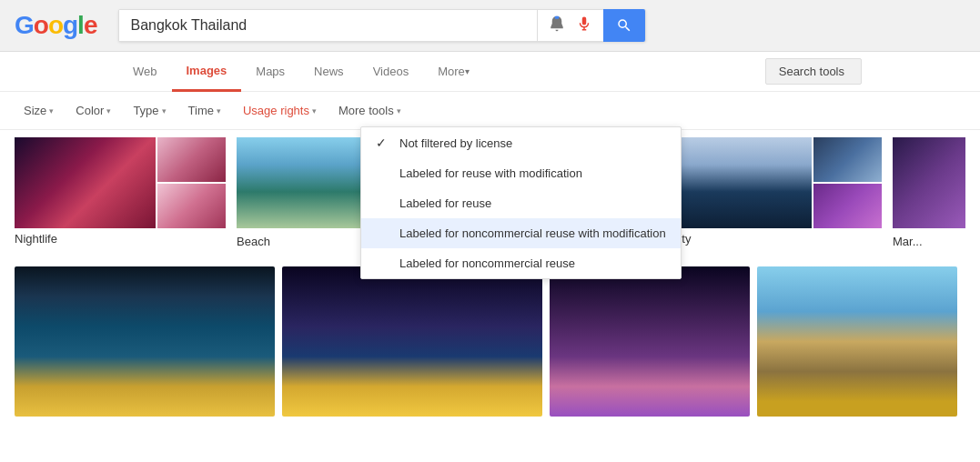  Describe the element at coordinates (848, 160) in the screenshot. I see `city-top-image` at that location.